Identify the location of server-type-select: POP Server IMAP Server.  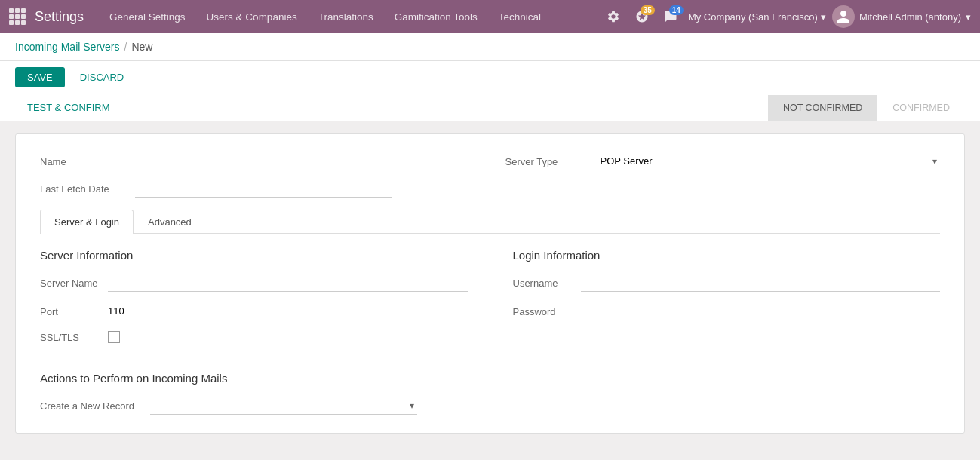
(771, 161).